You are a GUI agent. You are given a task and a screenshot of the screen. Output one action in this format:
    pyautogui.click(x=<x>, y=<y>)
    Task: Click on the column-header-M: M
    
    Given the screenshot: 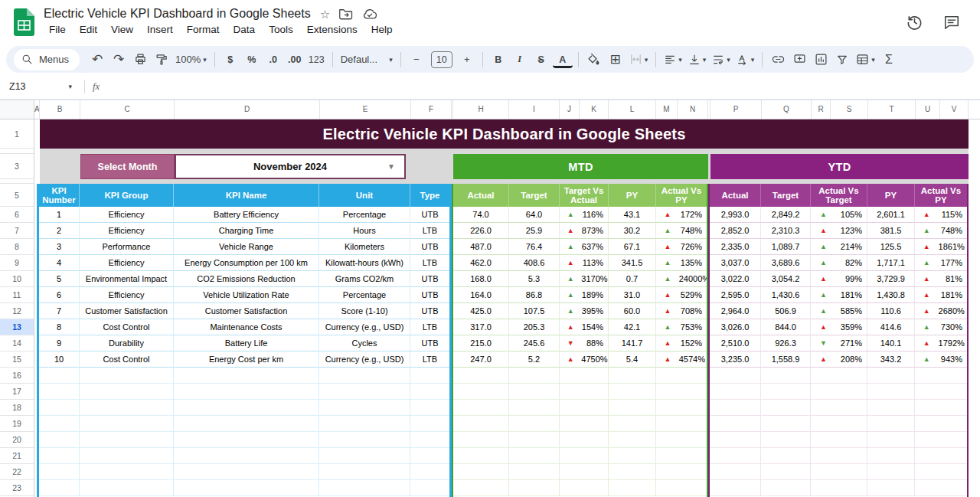 What is the action you would take?
    pyautogui.click(x=667, y=110)
    